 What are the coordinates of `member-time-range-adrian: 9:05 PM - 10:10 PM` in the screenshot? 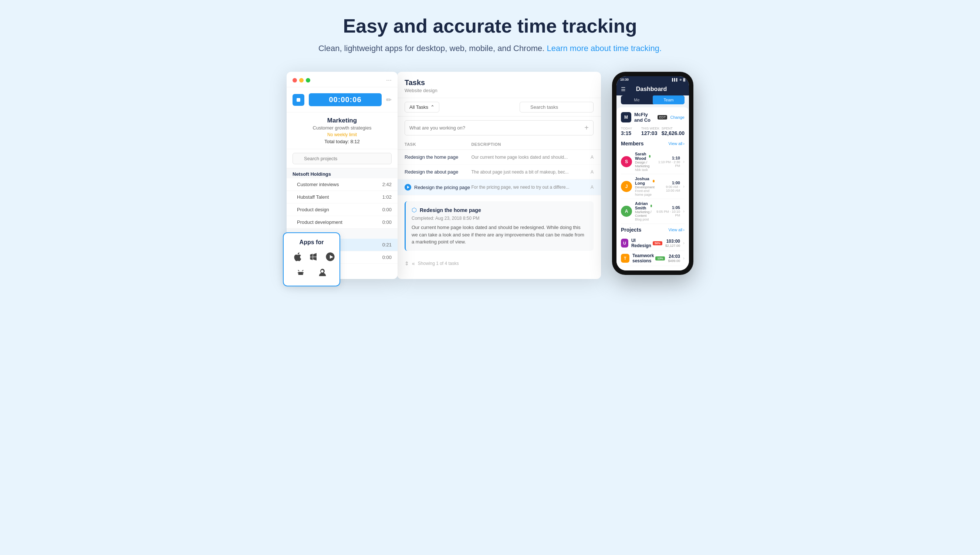 It's located at (668, 213).